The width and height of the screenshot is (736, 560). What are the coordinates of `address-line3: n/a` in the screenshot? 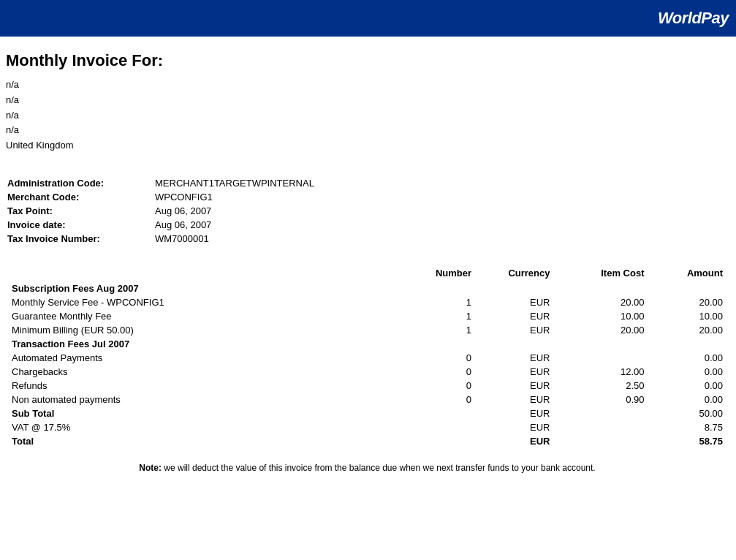 It's located at (367, 116).